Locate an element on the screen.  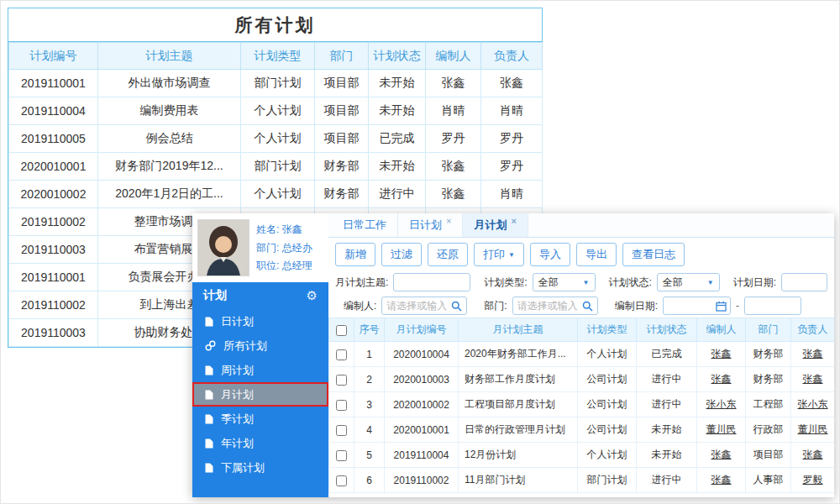
chevron-down-icon: ▼ is located at coordinates (711, 282).